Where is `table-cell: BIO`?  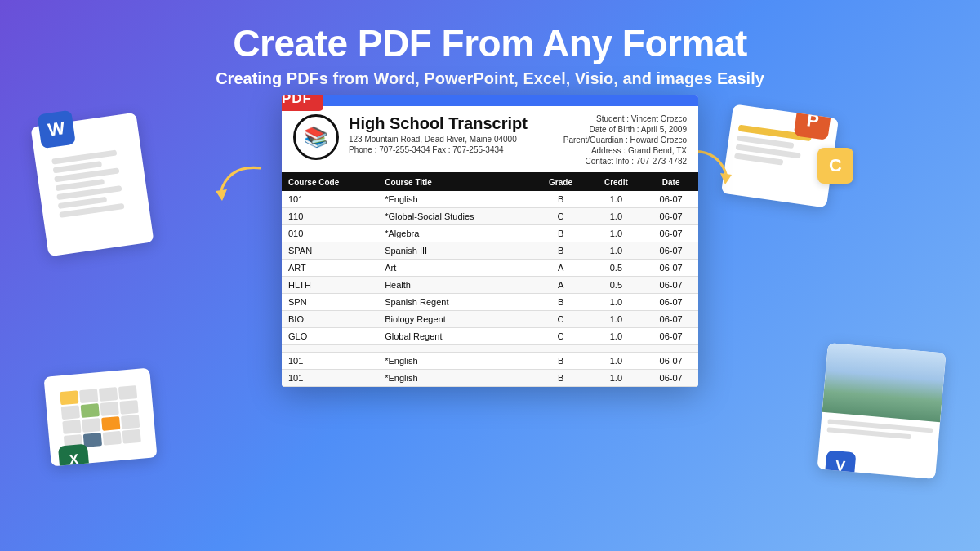
table-cell: BIO is located at coordinates (330, 318).